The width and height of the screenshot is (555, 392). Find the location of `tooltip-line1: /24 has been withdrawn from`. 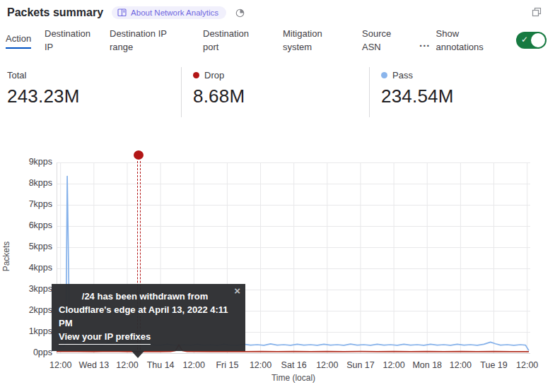

tooltip-line1: /24 has been withdrawn from is located at coordinates (148, 297).